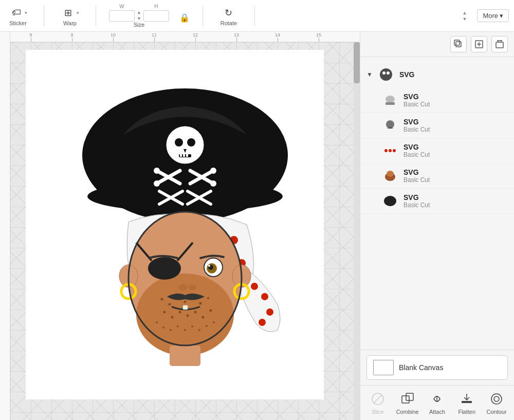 The height and width of the screenshot is (420, 514). What do you see at coordinates (500, 44) in the screenshot?
I see `delete-layer-button` at bounding box center [500, 44].